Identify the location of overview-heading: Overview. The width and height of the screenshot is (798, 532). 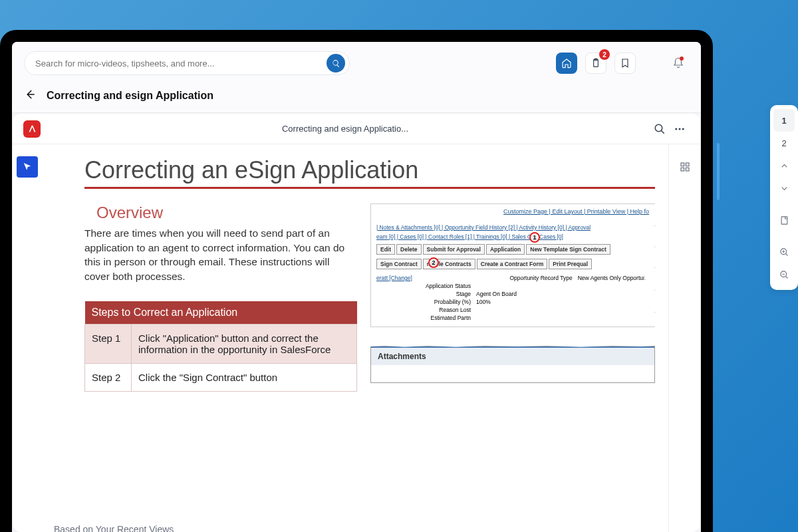
(227, 213).